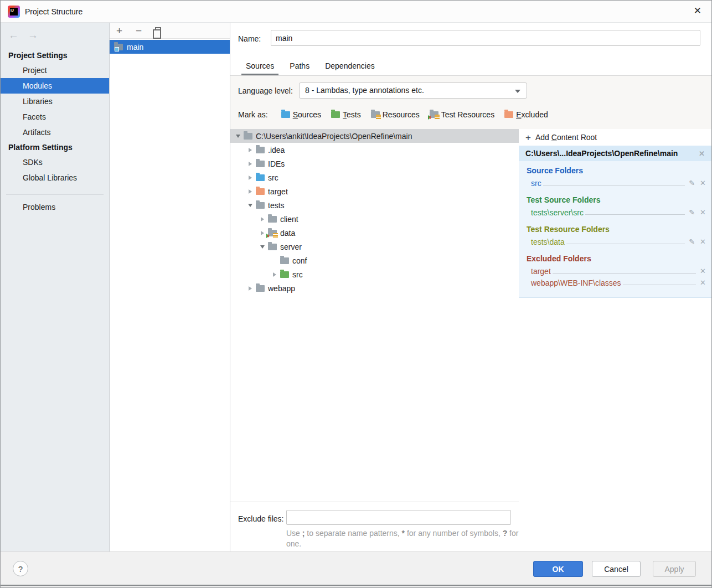  What do you see at coordinates (300, 261) in the screenshot?
I see `tree-node-label: conf` at bounding box center [300, 261].